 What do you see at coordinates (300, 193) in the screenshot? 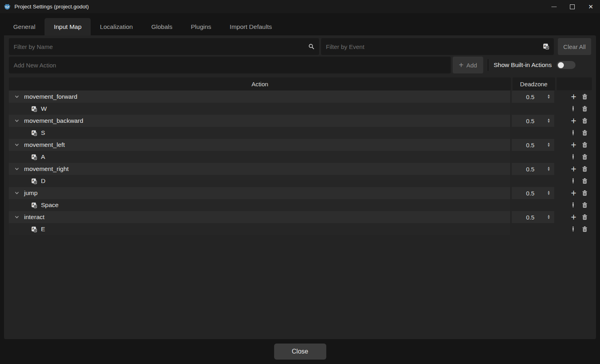
I see `action-row: jump 0.5 ▲▼ +` at bounding box center [300, 193].